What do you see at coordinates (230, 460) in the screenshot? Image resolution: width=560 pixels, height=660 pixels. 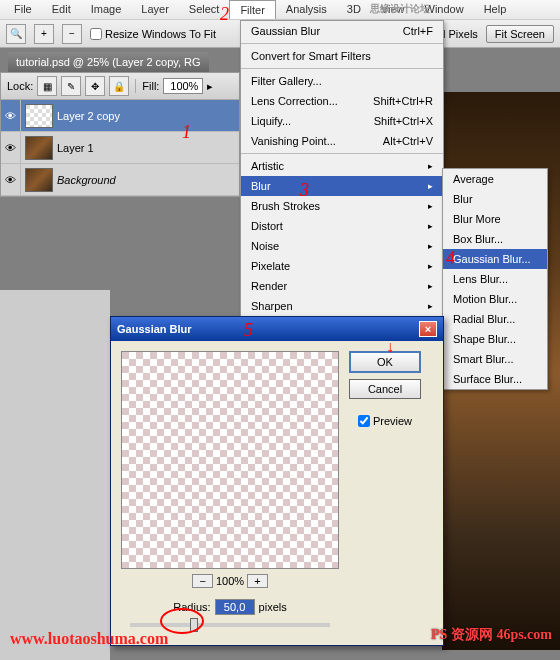 I see `preview-image` at bounding box center [230, 460].